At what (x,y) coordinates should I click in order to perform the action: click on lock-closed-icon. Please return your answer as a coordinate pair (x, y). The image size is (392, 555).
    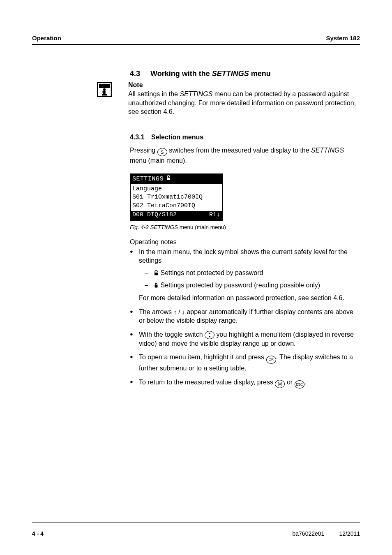
    Looking at the image, I should click on (156, 286).